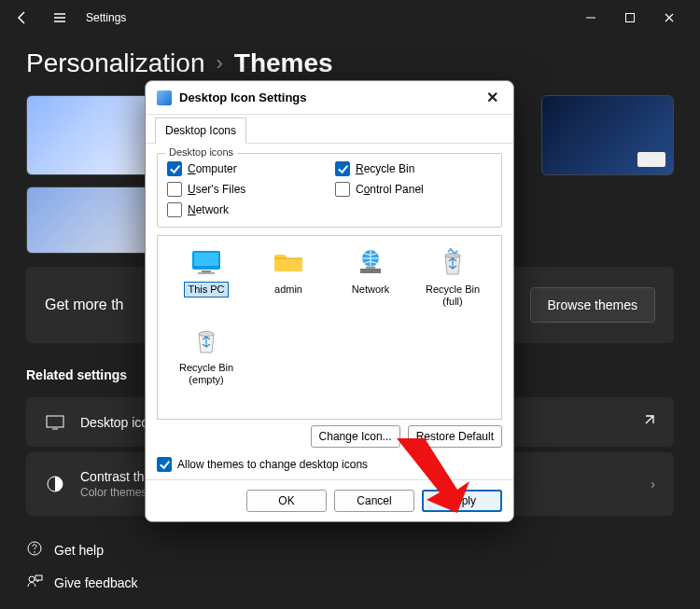 This screenshot has height=609, width=700. I want to click on bottom-links: Get help Give feedback, so click(82, 566).